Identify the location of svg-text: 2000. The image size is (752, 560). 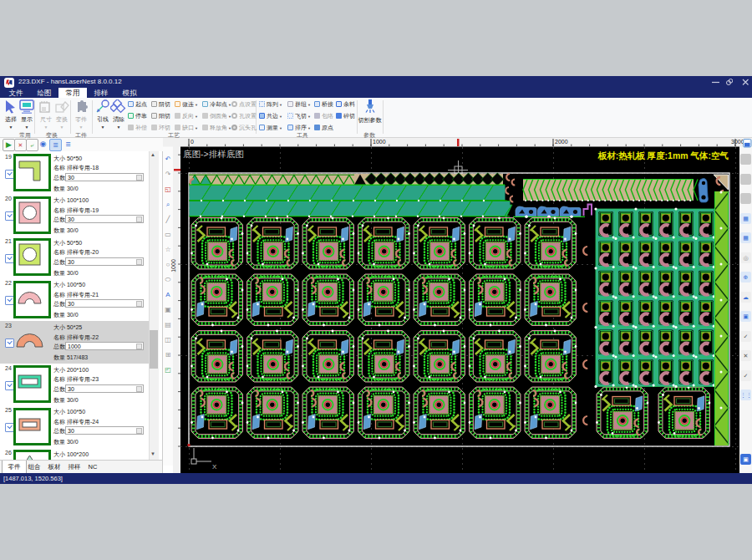
(561, 142).